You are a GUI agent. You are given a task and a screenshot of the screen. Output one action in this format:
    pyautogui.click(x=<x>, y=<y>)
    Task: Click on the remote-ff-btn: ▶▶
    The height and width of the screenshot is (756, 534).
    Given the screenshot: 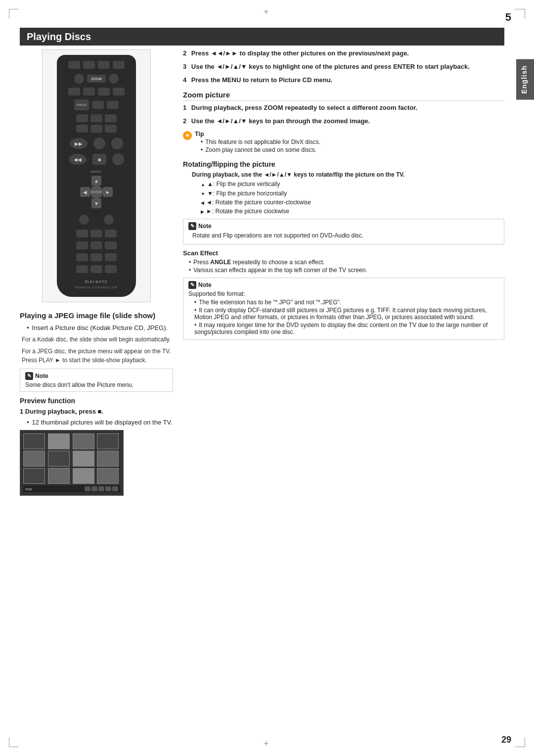 What is the action you would take?
    pyautogui.click(x=79, y=143)
    